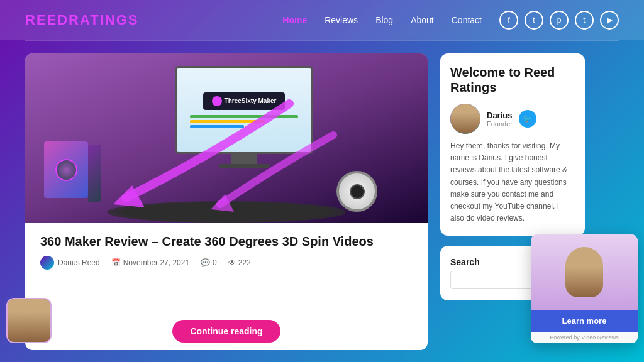 The width and height of the screenshot is (644, 362). What do you see at coordinates (226, 263) in the screenshot?
I see `article-meta: Darius Reed 📅 November 27, 2021 💬 0 👁 22…` at bounding box center [226, 263].